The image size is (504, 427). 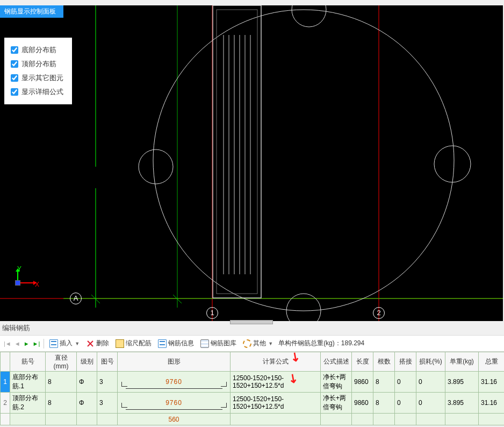 I want to click on total-weight-value: 189.294, so click(x=352, y=343).